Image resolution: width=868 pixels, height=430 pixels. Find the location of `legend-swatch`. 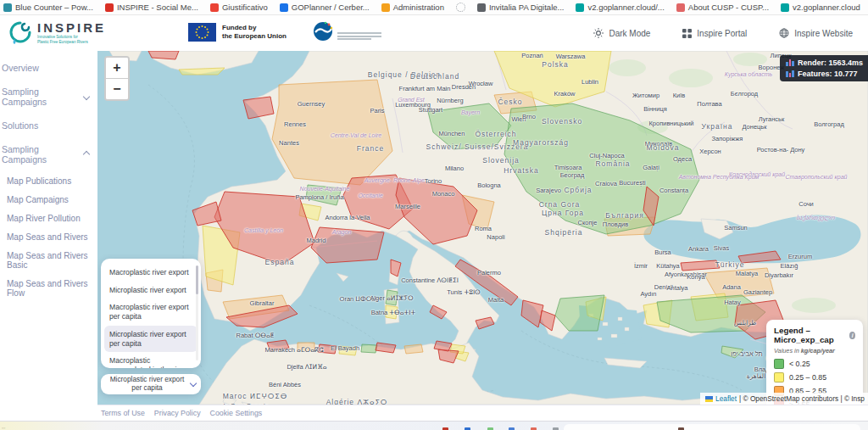

legend-swatch is located at coordinates (779, 364).